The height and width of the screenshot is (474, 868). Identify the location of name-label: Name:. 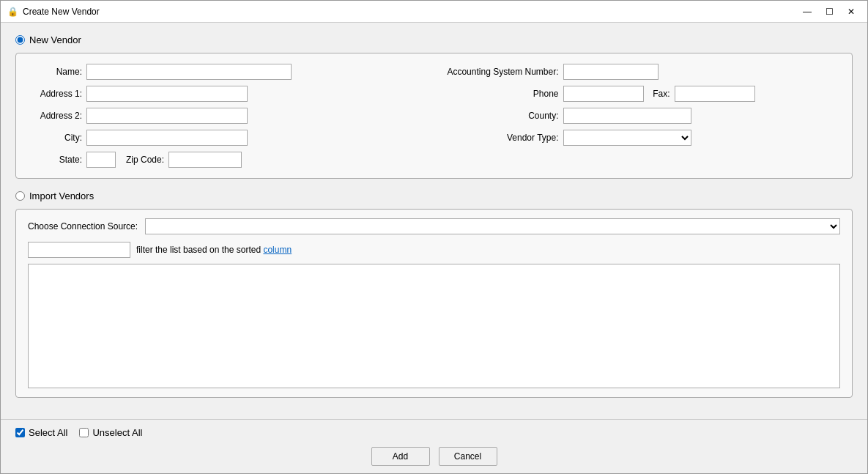
(56, 72).